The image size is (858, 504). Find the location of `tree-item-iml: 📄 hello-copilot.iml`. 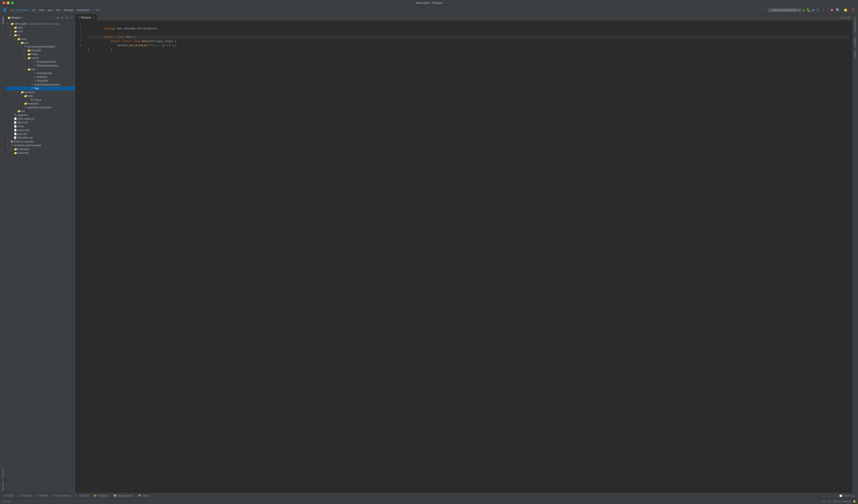

tree-item-iml: 📄 hello-copilot.iml is located at coordinates (41, 119).